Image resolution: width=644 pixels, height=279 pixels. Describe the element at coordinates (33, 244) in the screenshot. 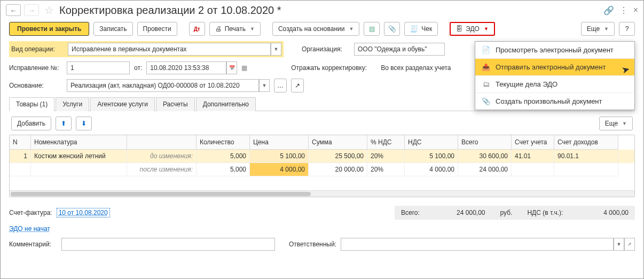

I see `comment-label: Комментарий:` at that location.